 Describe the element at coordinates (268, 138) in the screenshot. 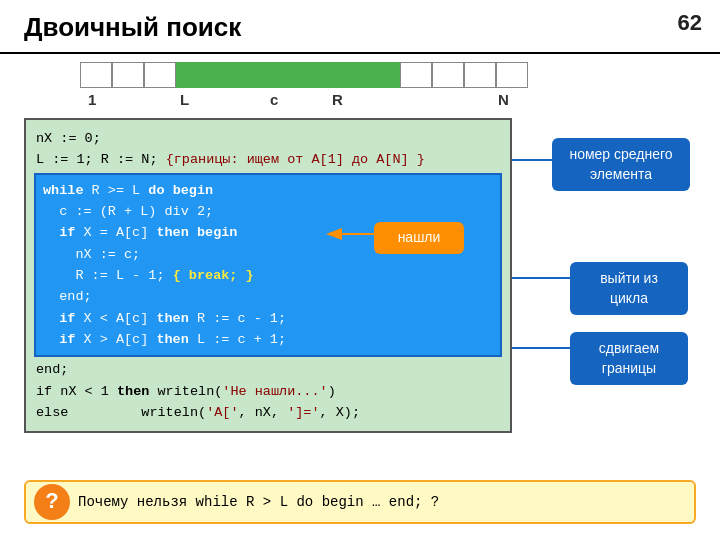

I see `code-line-1: nX := 0;` at that location.